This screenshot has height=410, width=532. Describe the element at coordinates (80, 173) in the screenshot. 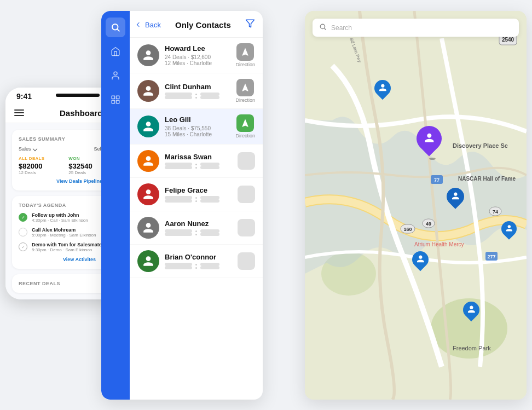

I see `won-deals-count: 25 Deals` at that location.